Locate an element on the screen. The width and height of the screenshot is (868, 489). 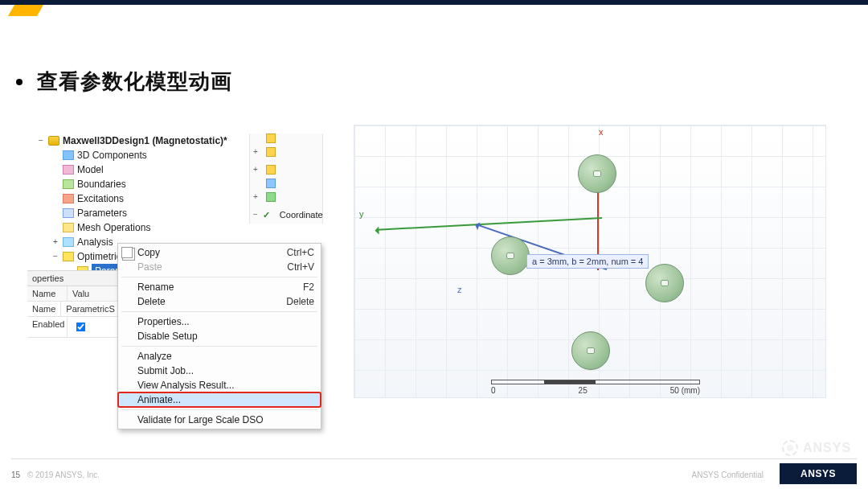
copyright-text: © 2019 ANSYS, Inc. is located at coordinates (63, 475).